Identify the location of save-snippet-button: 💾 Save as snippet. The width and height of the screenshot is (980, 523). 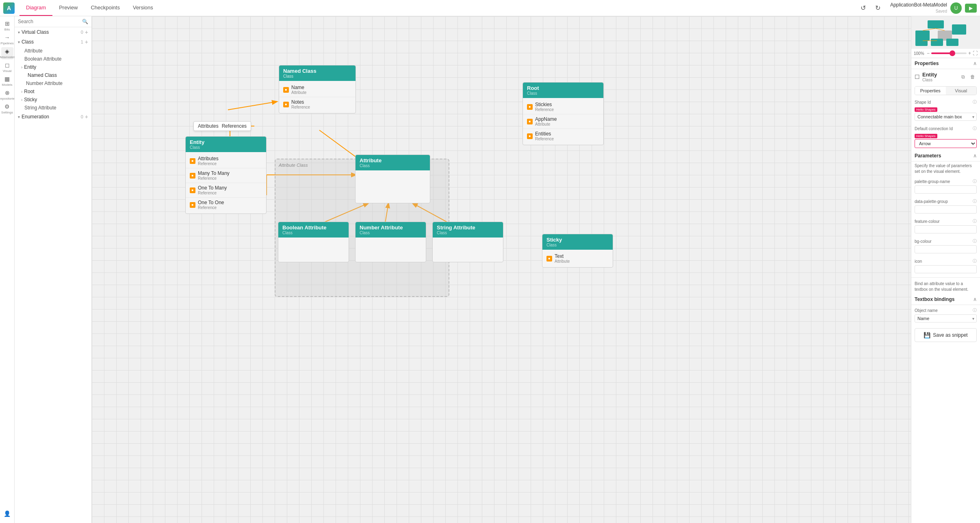
(946, 335).